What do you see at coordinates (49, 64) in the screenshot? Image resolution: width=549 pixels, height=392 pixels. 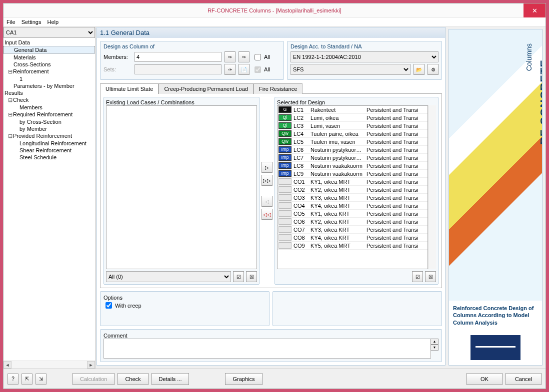 I see `tree-cross-sections: Cross-Sections` at bounding box center [49, 64].